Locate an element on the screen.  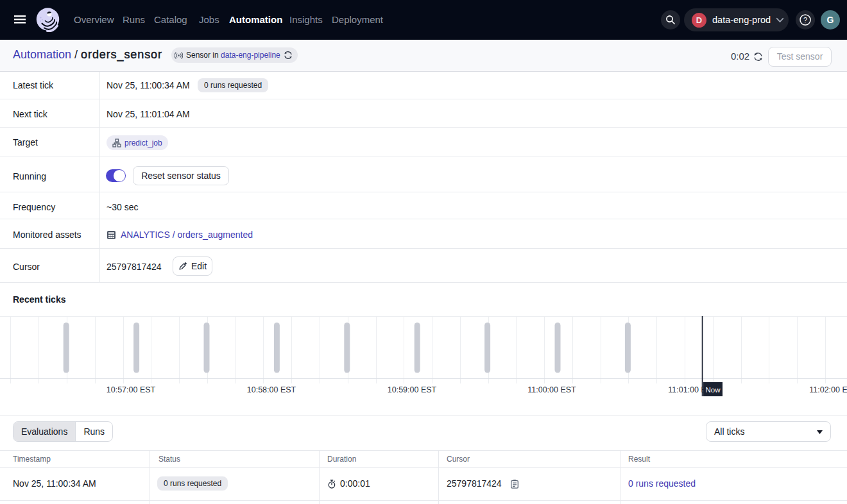
svg-text: 11:02:00 EST is located at coordinates (828, 390).